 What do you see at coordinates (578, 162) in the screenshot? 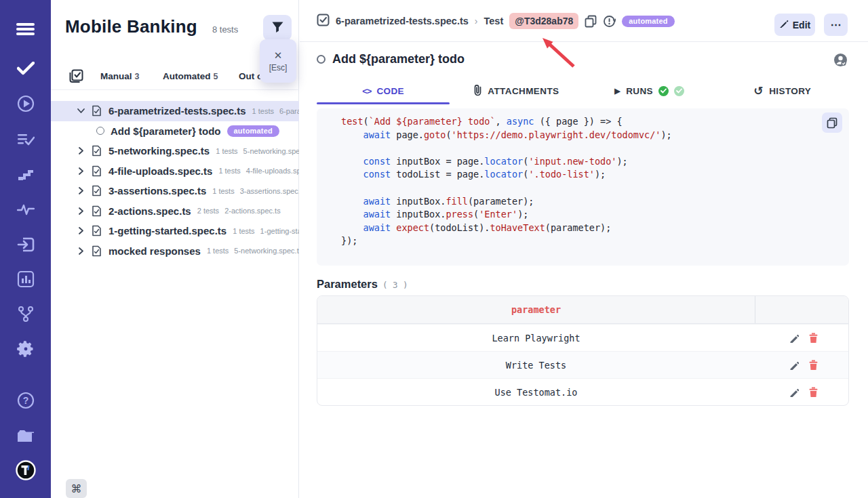
I see `code-line: const inputBox = page.locator('input.new…` at bounding box center [578, 162].